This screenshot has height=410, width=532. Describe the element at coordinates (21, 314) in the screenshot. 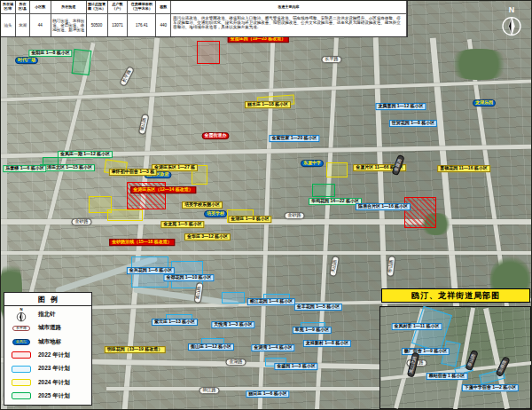

I see `compass-icon: N` at that location.